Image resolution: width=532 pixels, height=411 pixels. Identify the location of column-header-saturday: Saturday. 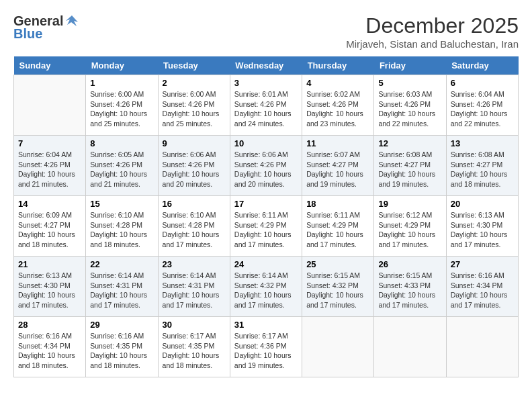
(482, 66).